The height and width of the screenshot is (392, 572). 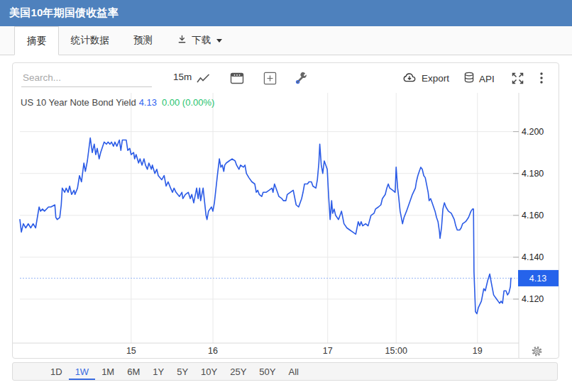 I want to click on range-selector: 1D 1W 1M 6M 1Y 5Y 10Y 25Y 50Y All, so click(x=285, y=371).